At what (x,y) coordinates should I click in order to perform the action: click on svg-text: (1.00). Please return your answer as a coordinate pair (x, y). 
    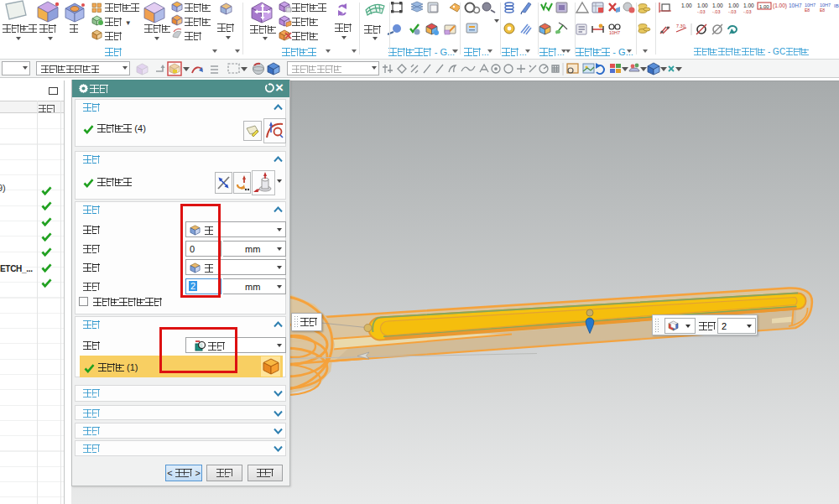
    Looking at the image, I should click on (780, 6).